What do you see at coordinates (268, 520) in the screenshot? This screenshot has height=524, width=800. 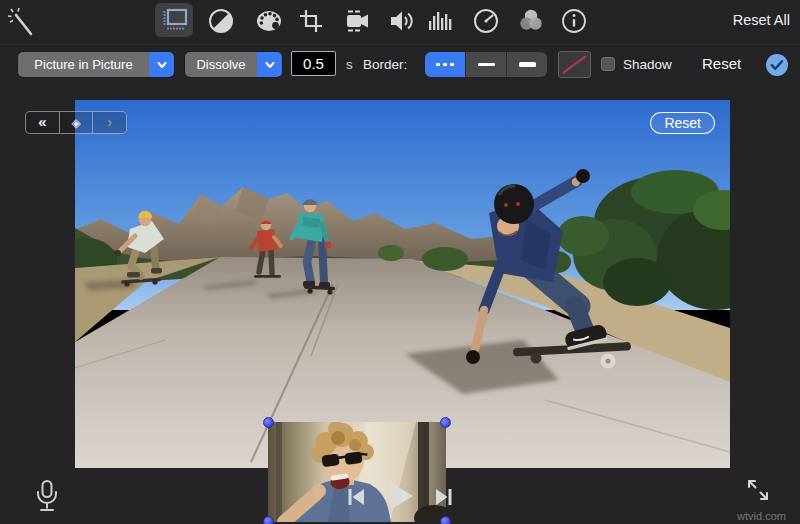 I see `pip-handle-bottom-left` at bounding box center [268, 520].